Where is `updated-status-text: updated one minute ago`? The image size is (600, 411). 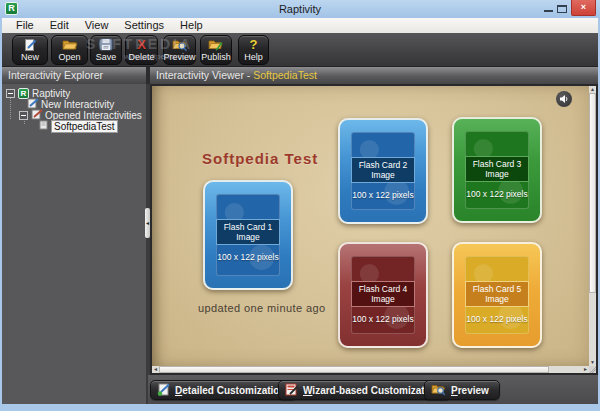 updated-status-text: updated one minute ago is located at coordinates (262, 308).